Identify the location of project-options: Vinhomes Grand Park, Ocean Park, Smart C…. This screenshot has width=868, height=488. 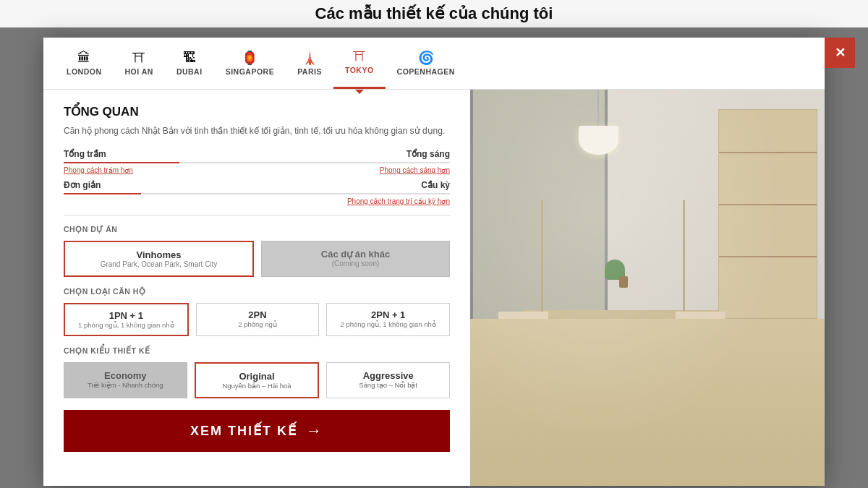
(257, 259).